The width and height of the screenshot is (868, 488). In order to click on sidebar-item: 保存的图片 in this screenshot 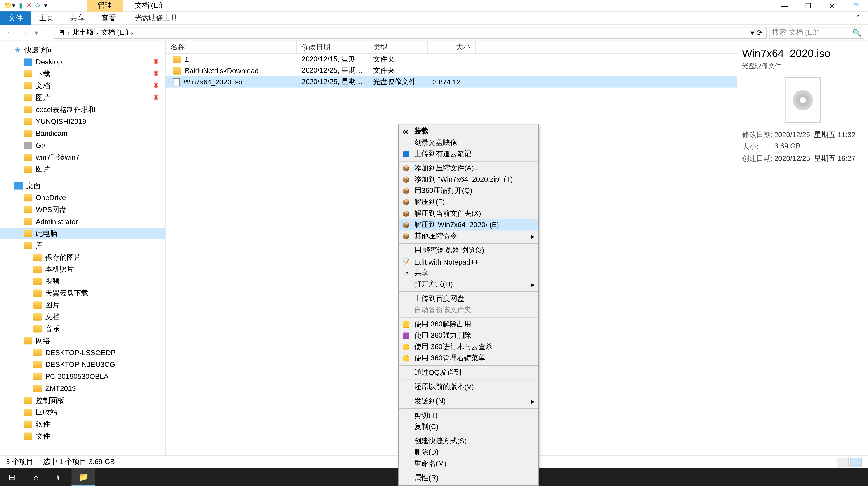, I will do `click(83, 257)`.